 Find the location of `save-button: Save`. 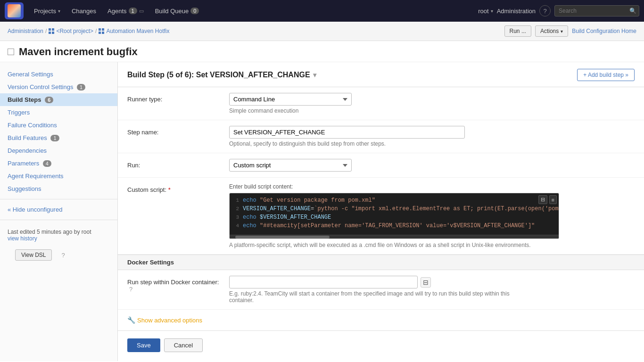

save-button: Save is located at coordinates (144, 345).